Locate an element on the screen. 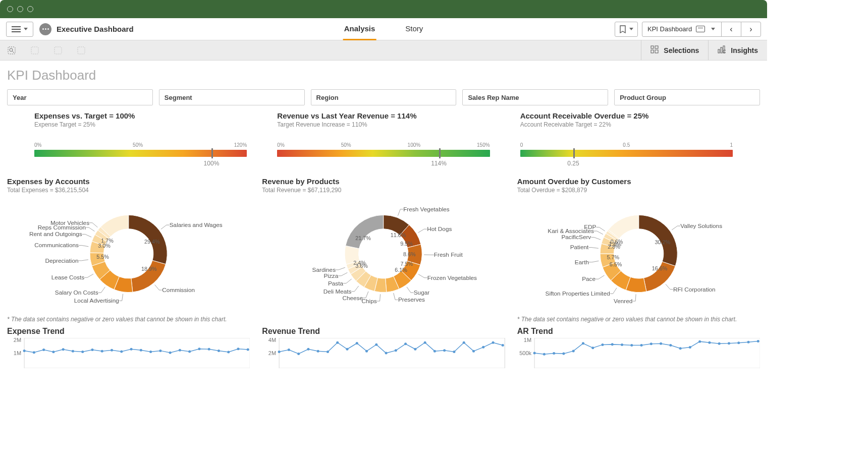 The height and width of the screenshot is (461, 868). trend-title: Expense Trend is located at coordinates (128, 331).